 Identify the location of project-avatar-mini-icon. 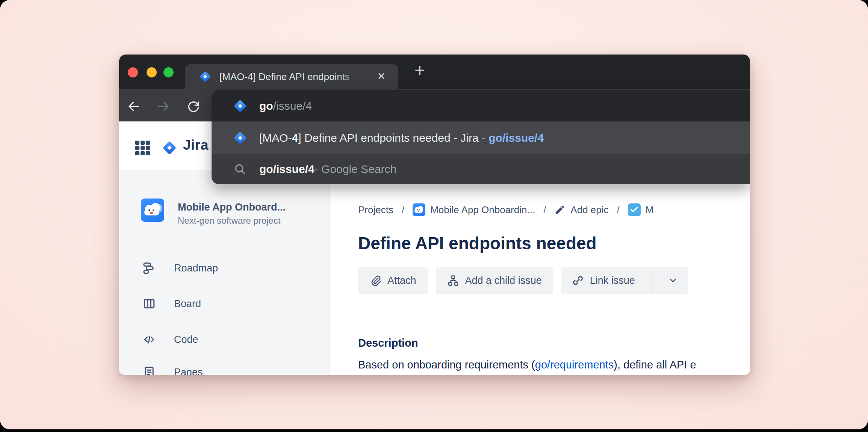
(419, 210).